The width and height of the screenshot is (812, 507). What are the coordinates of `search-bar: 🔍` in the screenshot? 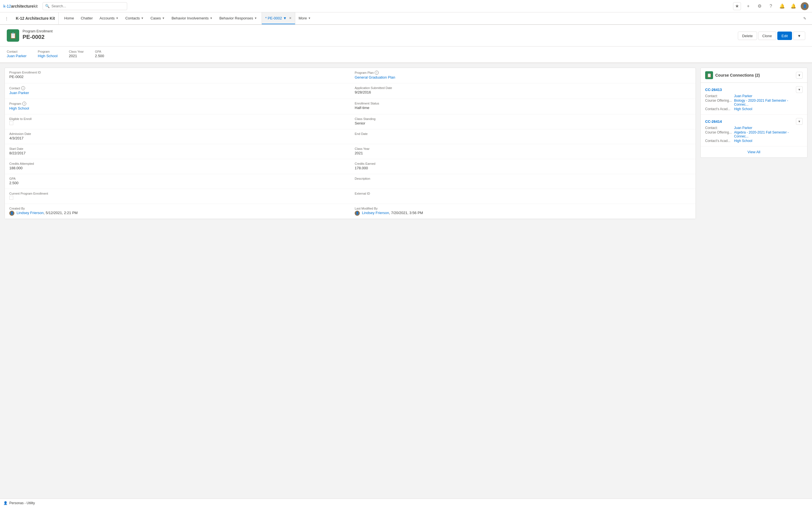 It's located at (85, 6).